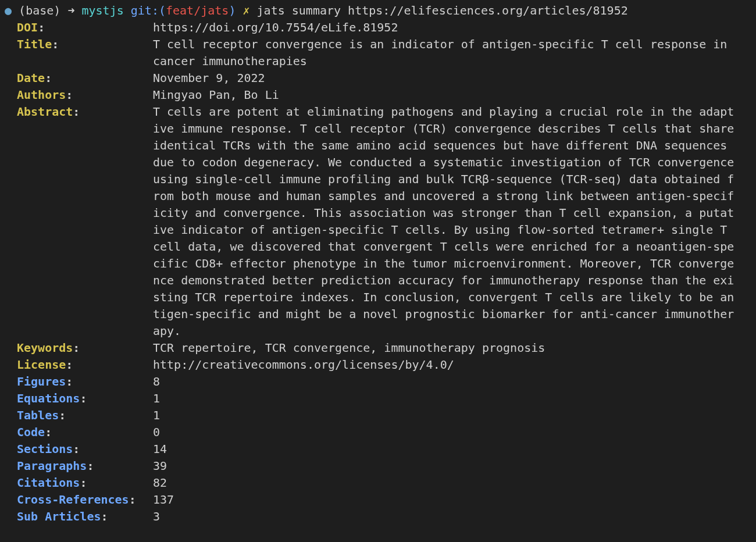  Describe the element at coordinates (447, 415) in the screenshot. I see `tables-value: 1` at that location.